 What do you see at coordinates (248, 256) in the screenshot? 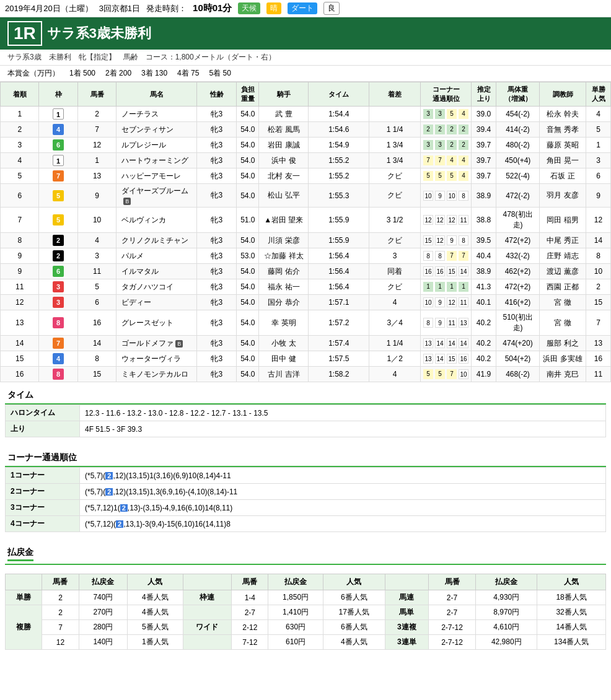
I see `burden-weight: 53.0` at bounding box center [248, 256].